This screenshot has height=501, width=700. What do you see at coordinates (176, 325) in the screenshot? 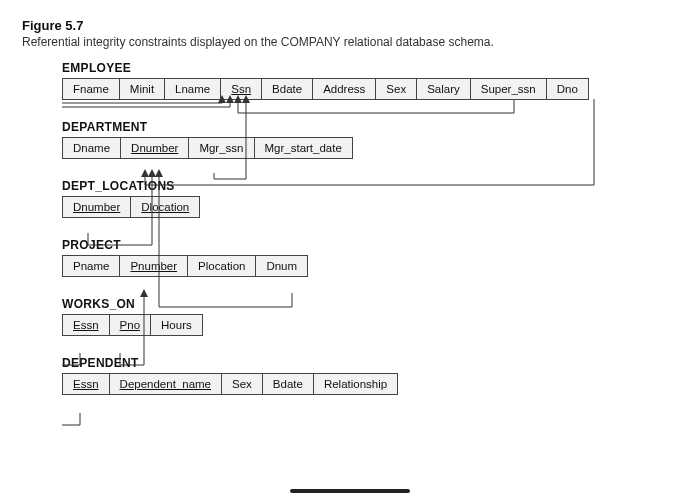
I see `column-hours: Hours` at bounding box center [176, 325].